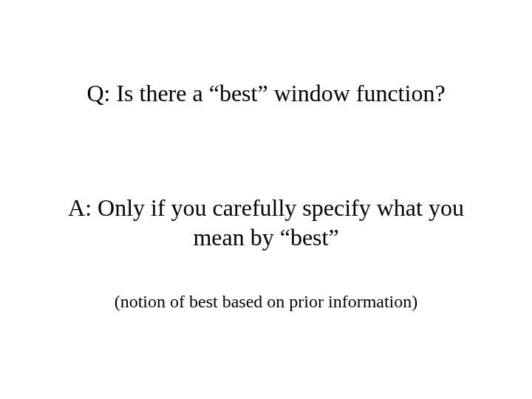  What do you see at coordinates (266, 222) in the screenshot?
I see `answer-text: A: Only if you carefully specify what yo…` at bounding box center [266, 222].